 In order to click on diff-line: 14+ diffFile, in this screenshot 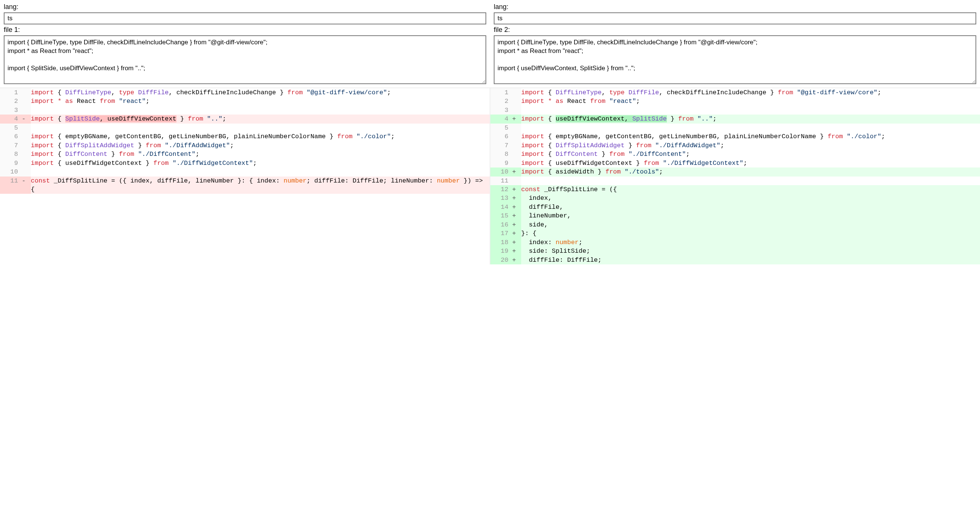, I will do `click(735, 207)`.